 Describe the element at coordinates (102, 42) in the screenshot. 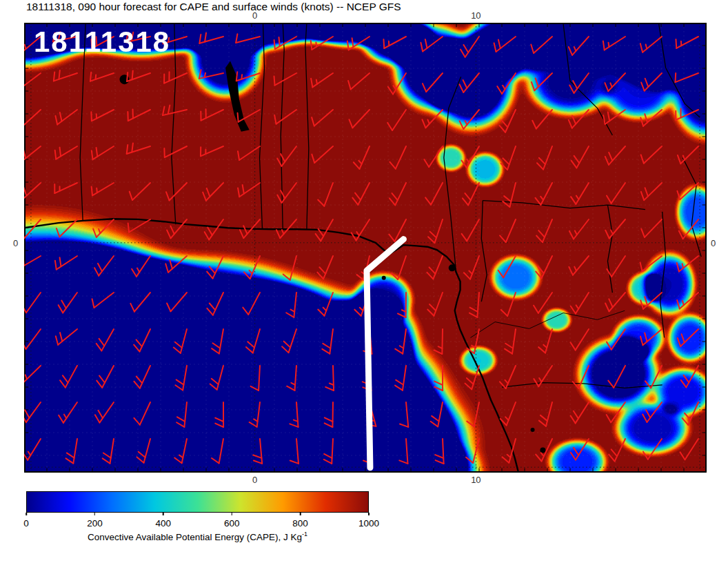

I see `map-datetime-label: 18111318` at that location.